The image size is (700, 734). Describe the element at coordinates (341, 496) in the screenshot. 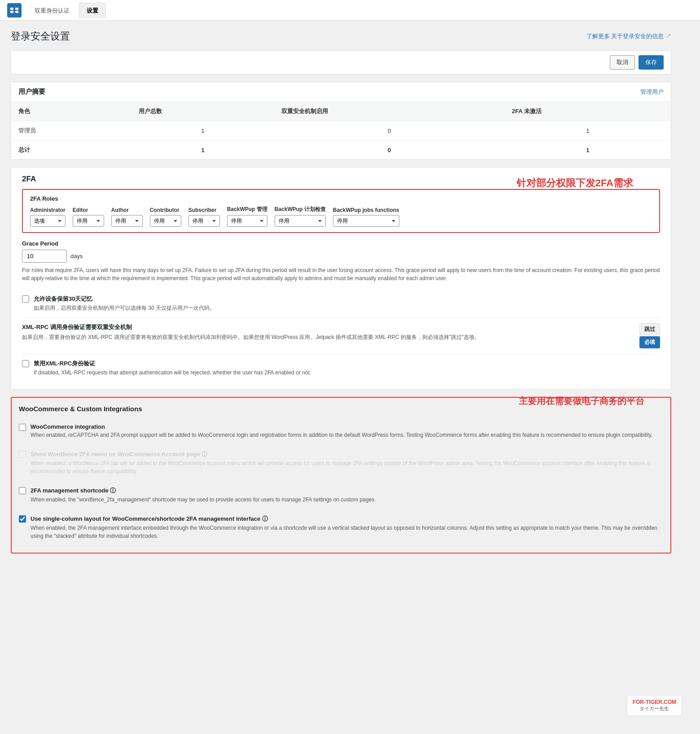

I see `shortcode-row: 2FA management shortcode ⓘ When enabled,…` at that location.